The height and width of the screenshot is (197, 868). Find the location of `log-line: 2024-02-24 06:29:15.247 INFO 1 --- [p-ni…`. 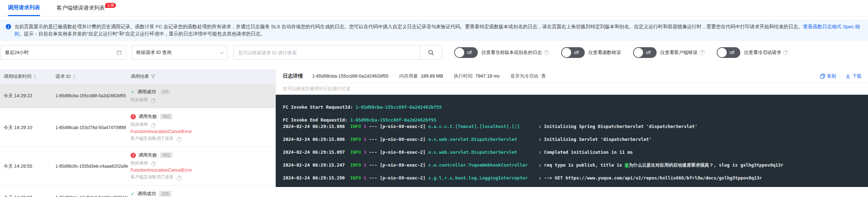

log-line: 2024-02-24 06:29:15.247 INFO 1 --- [p-ni… is located at coordinates (572, 165).